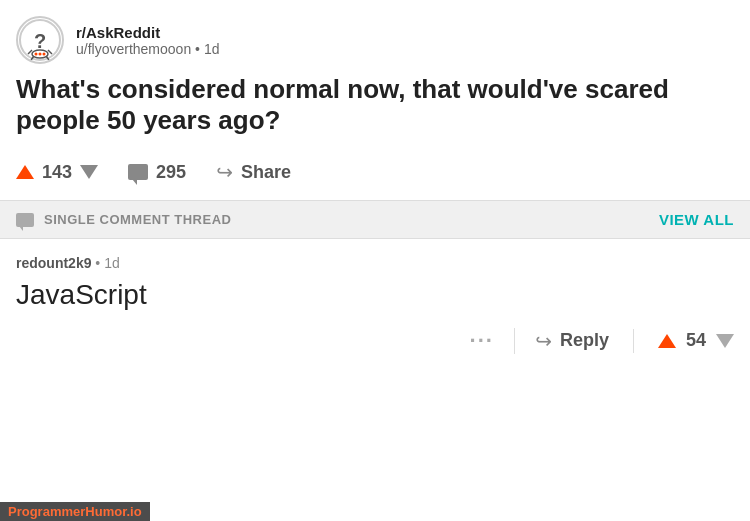  What do you see at coordinates (492, 341) in the screenshot?
I see `more-options-button: ···` at bounding box center [492, 341].